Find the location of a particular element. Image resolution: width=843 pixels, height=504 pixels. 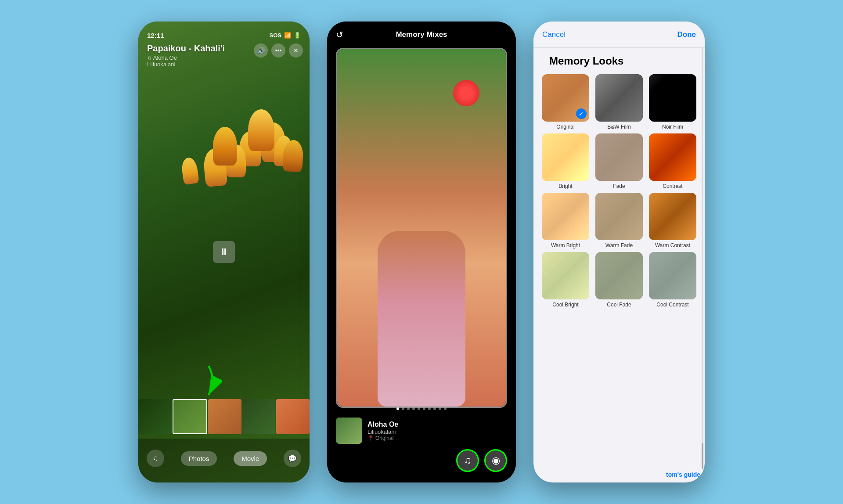

look-thumb-contrast is located at coordinates (673, 157).